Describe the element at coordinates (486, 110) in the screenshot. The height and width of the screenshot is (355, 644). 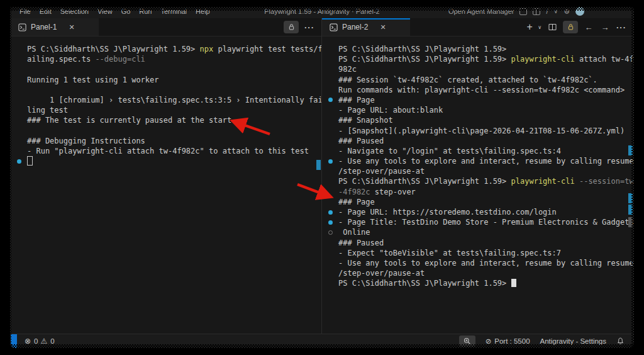
I see `terminal-line: - Page URL: about:blank` at that location.